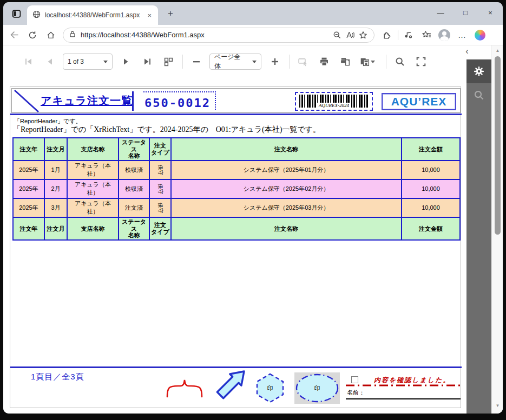  Describe the element at coordinates (497, 50) in the screenshot. I see `scroll-up-icon: ▲` at that location.